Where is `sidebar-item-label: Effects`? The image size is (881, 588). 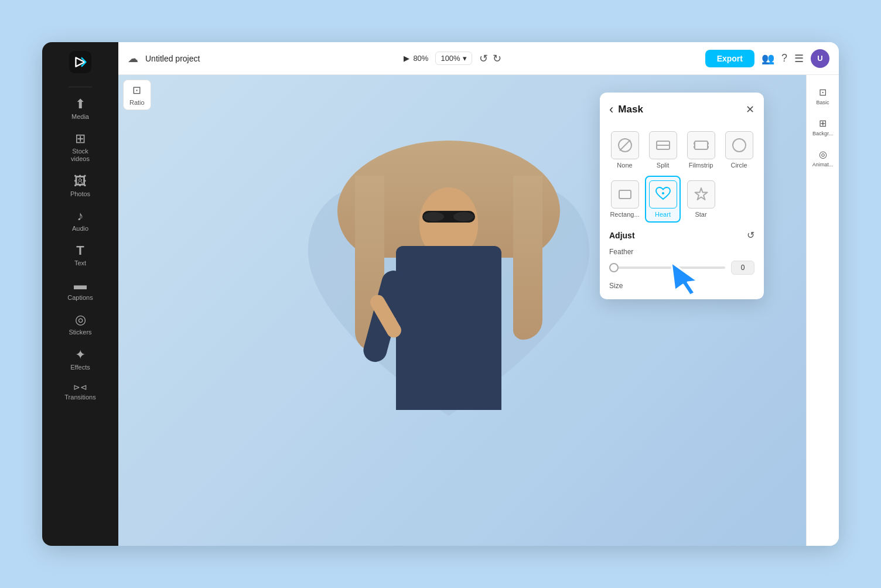
sidebar-item-label: Effects is located at coordinates (80, 368).